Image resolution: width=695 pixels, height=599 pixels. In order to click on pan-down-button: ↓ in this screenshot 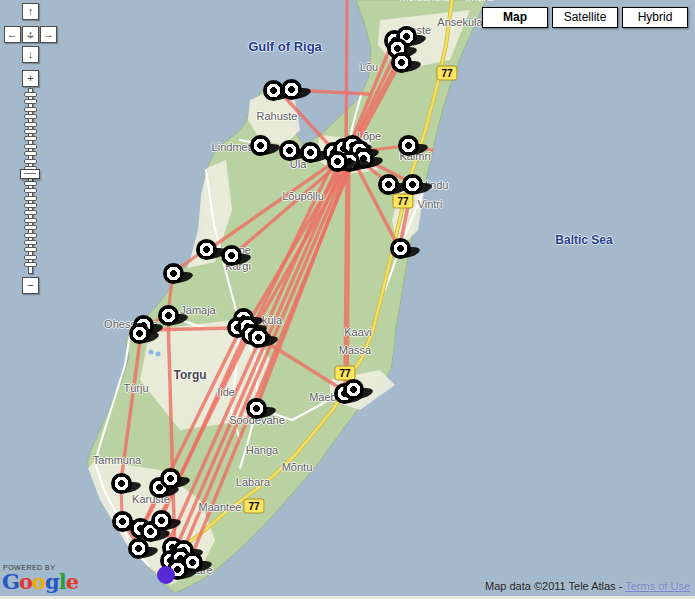, I will do `click(30, 54)`.